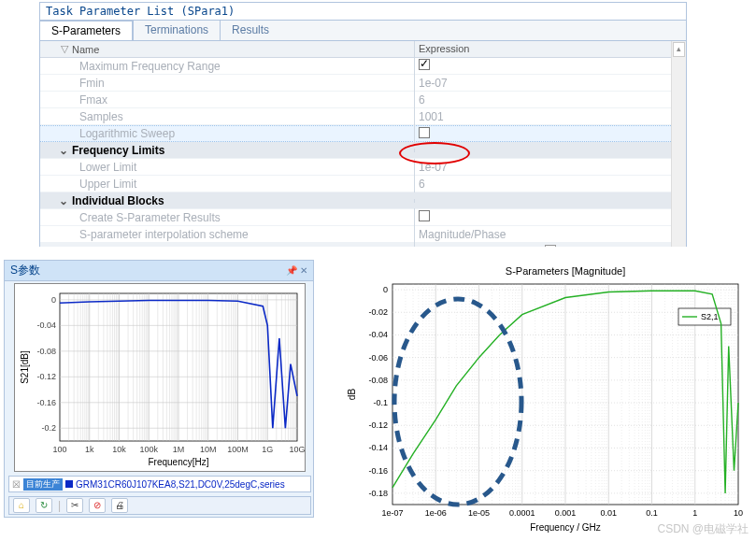 This screenshot has width=756, height=541. What do you see at coordinates (64, 49) in the screenshot?
I see `filter-icon: ▽` at bounding box center [64, 49].